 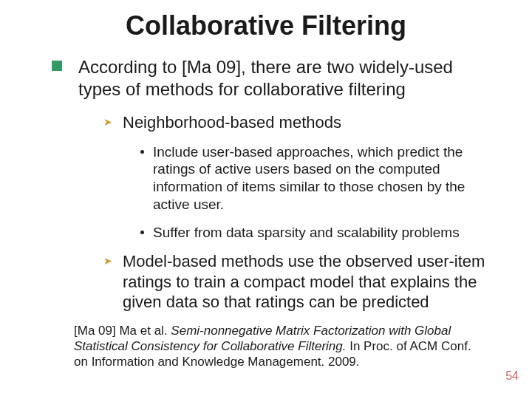 I want to click on sub-list: ➤ Neighborhood-based methods, so click(x=266, y=123).